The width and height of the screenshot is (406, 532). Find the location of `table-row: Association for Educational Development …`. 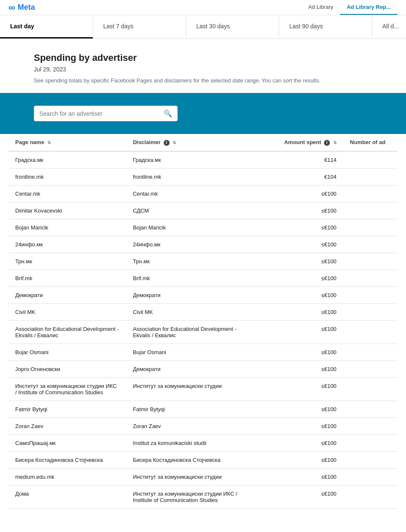

table-row: Association for Educational Development … is located at coordinates (203, 332).